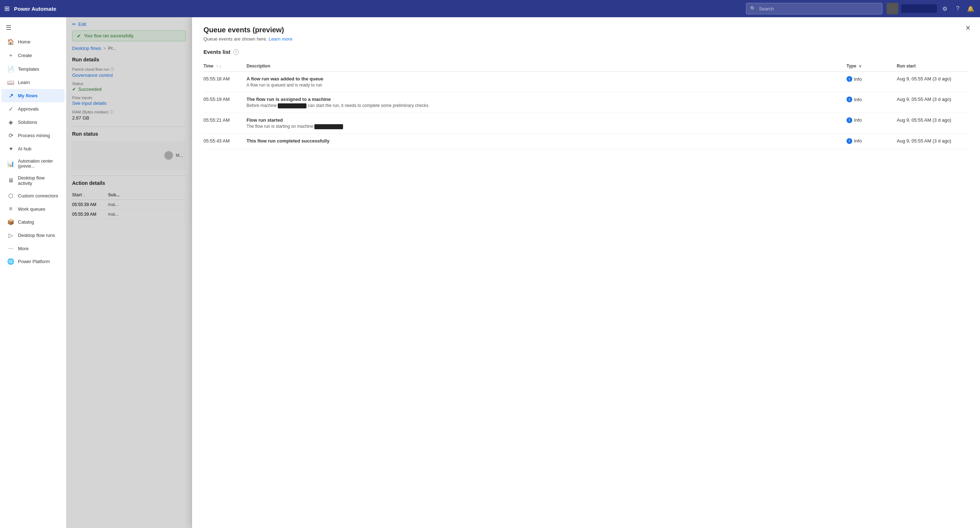 The image size is (980, 528). I want to click on search-icon: 🔍, so click(753, 8).